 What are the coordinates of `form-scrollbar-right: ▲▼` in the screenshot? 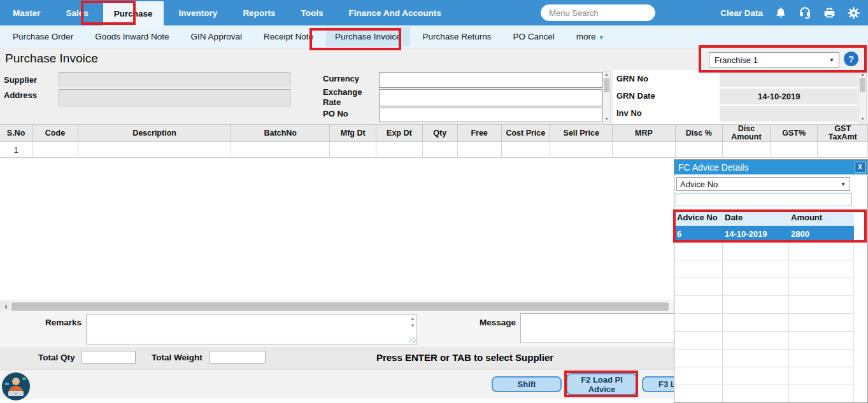 It's located at (862, 97).